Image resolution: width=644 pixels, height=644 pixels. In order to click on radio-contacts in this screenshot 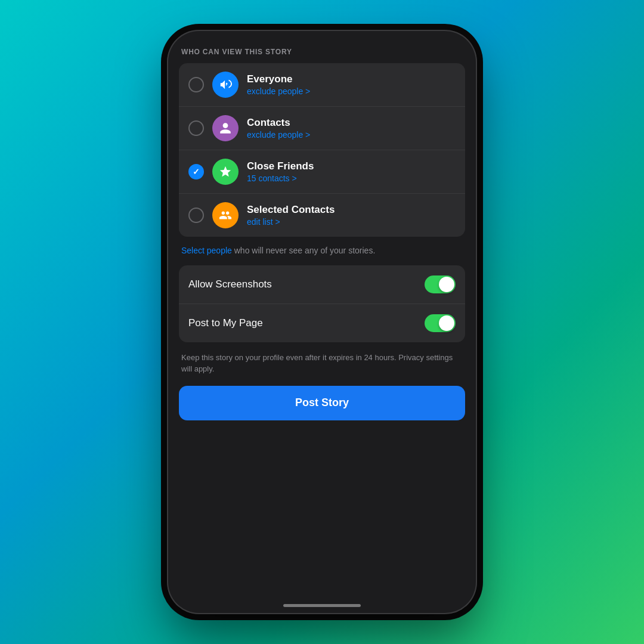, I will do `click(196, 128)`.